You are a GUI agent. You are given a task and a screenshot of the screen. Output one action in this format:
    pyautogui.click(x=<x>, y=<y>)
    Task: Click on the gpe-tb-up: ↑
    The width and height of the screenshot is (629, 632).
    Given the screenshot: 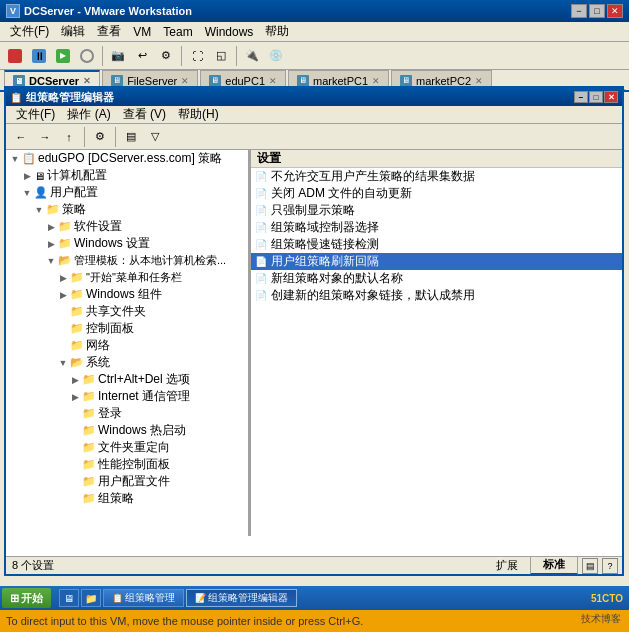 What is the action you would take?
    pyautogui.click(x=69, y=137)
    